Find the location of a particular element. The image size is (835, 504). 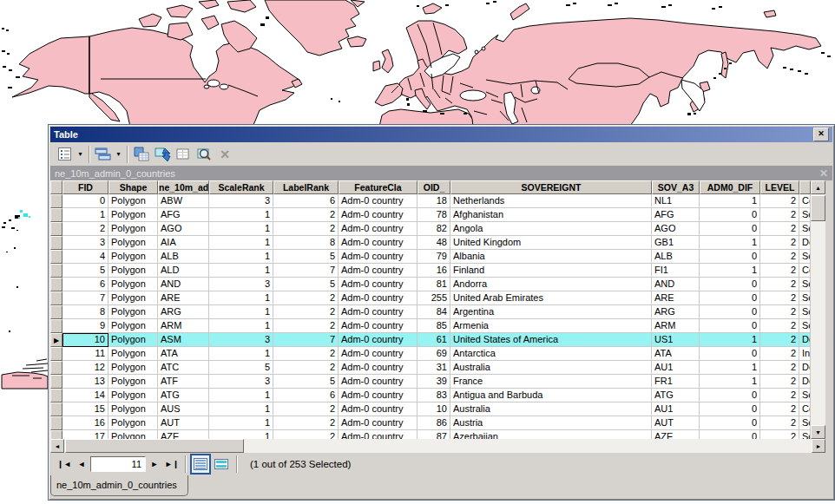

scroll-left-icon: ◄ is located at coordinates (57, 446).